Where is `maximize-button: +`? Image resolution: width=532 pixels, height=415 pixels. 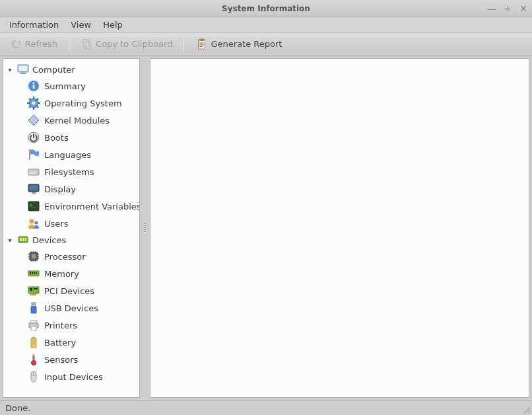
maximize-button: + is located at coordinates (508, 9).